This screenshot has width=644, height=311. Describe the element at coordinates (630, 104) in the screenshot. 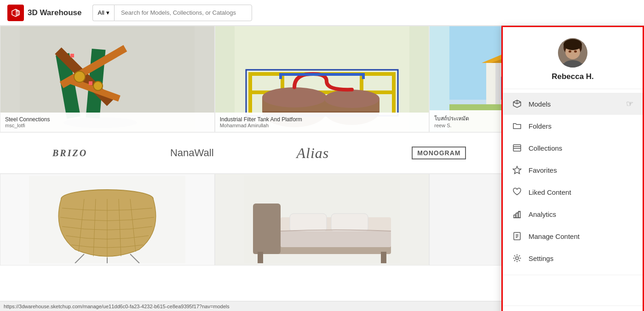

I see `cursor-pointer-icon: ☞` at that location.